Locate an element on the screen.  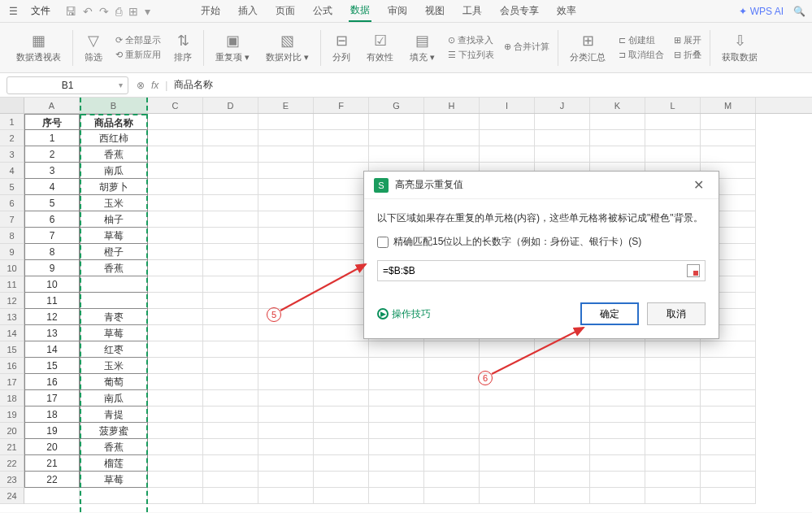
tab-tools: 工具 is located at coordinates (472, 11).